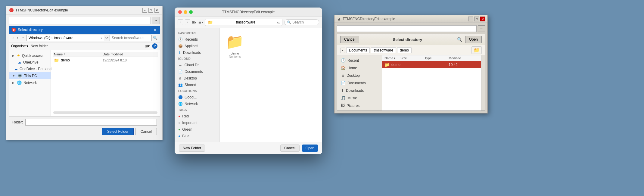 The height and width of the screenshot is (196, 644). Describe the element at coordinates (404, 50) in the screenshot. I see `window3-breadcrumb-demo: demo` at that location.